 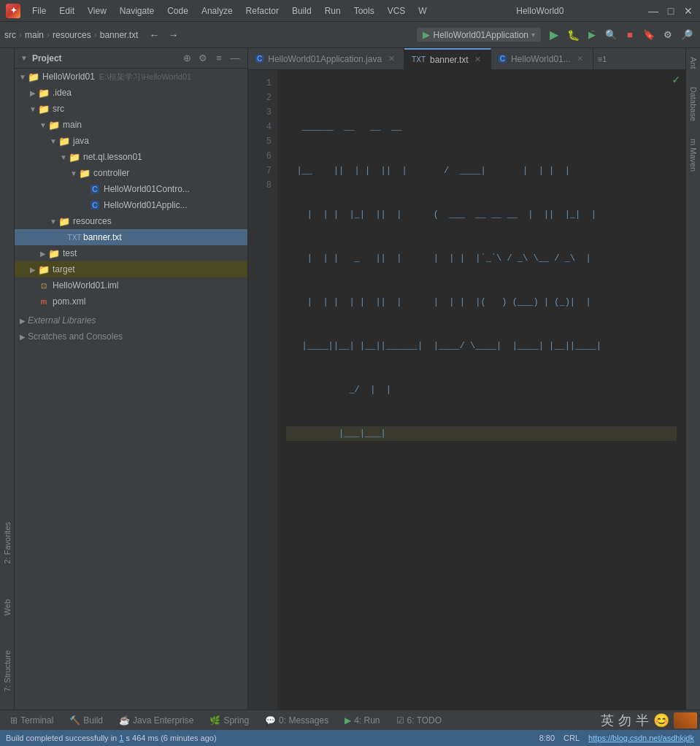 I want to click on menu-run: Run, so click(x=333, y=11).